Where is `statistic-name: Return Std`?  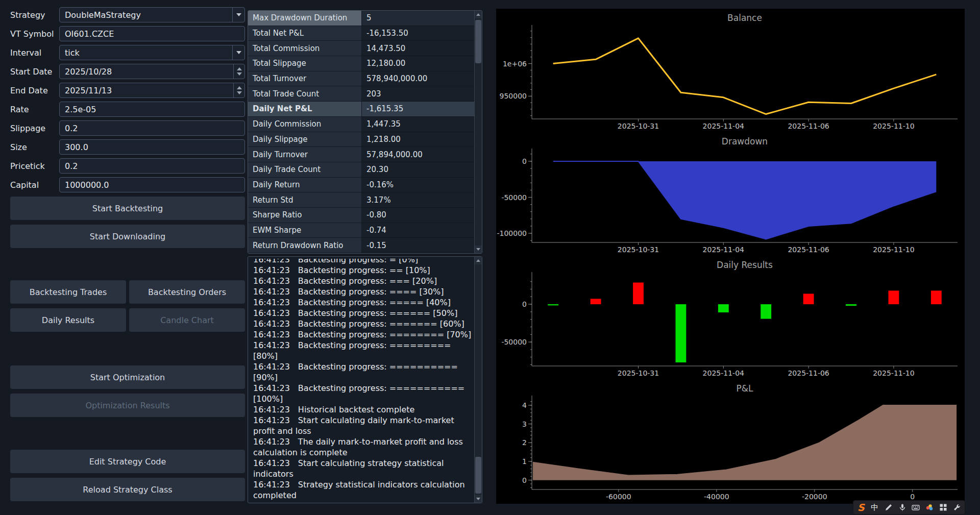 statistic-name: Return Std is located at coordinates (305, 200).